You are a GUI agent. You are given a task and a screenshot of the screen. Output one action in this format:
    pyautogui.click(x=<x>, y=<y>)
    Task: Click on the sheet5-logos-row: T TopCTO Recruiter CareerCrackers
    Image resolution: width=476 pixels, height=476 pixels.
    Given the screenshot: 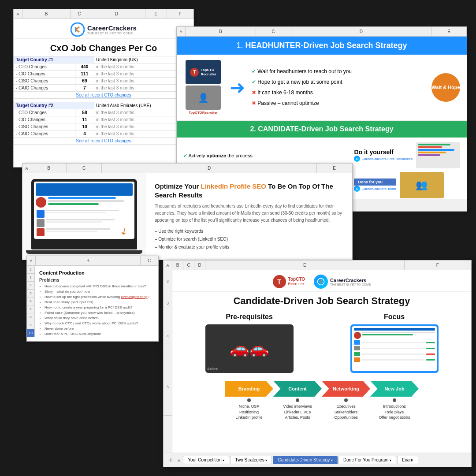 What is the action you would take?
    pyautogui.click(x=322, y=281)
    